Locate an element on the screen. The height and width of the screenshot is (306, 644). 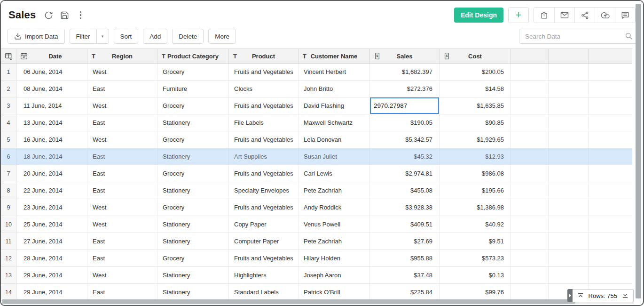
cell-date: 28 June, 2014 is located at coordinates (52, 258).